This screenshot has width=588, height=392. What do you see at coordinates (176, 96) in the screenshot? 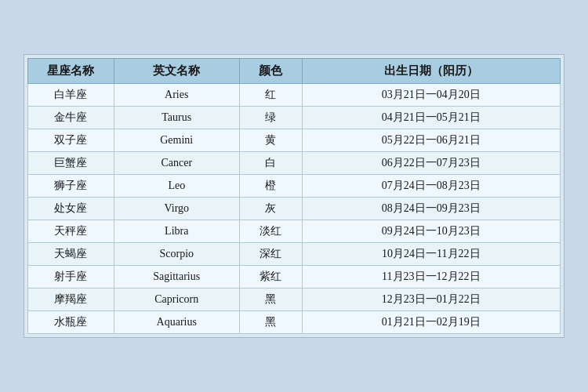
I see `cell-english: Aries` at bounding box center [176, 96].